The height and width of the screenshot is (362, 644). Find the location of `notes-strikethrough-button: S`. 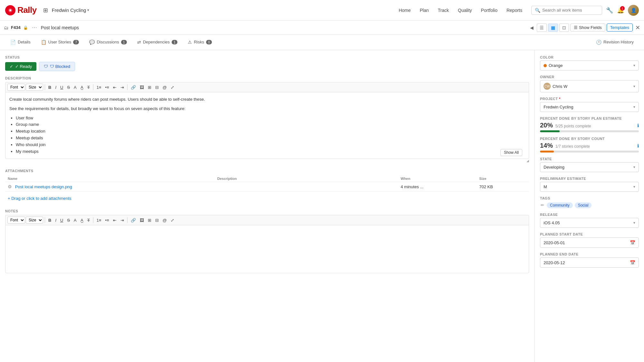

notes-strikethrough-button: S is located at coordinates (68, 220).